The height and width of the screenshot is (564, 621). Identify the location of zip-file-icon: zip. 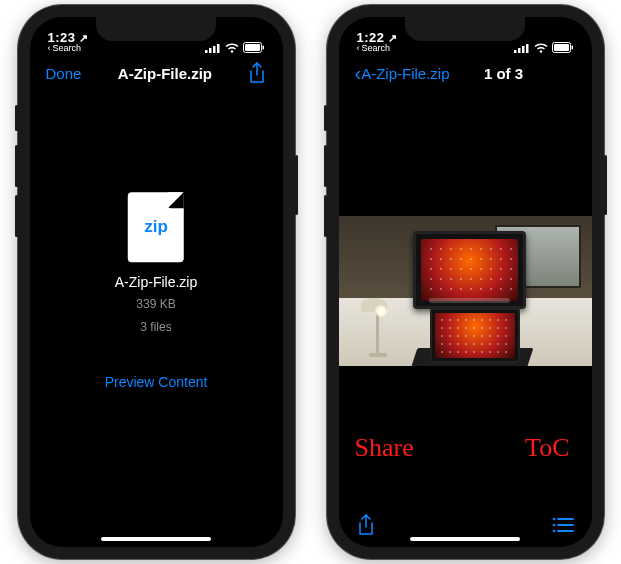
(156, 227).